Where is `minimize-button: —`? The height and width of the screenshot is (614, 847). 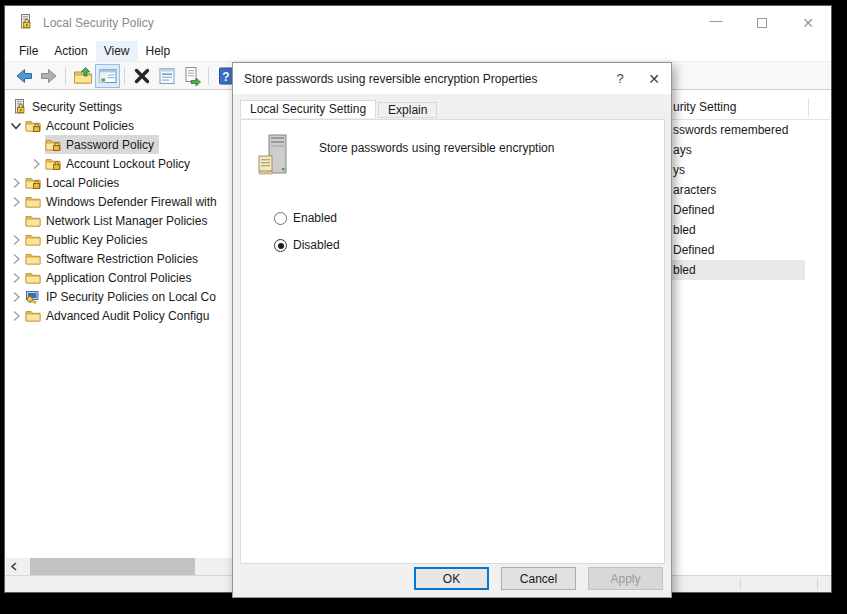 minimize-button: — is located at coordinates (716, 22).